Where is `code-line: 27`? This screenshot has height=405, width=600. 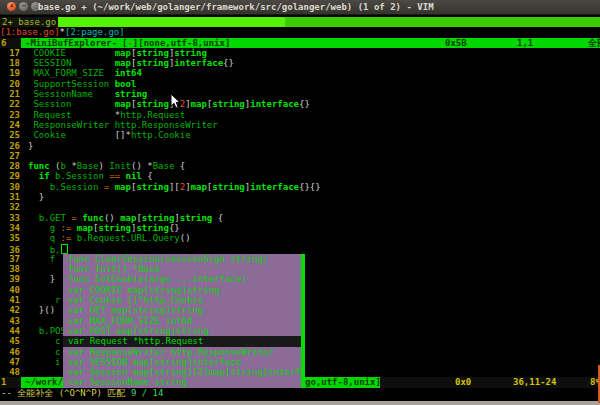 code-line: 27 is located at coordinates (300, 156).